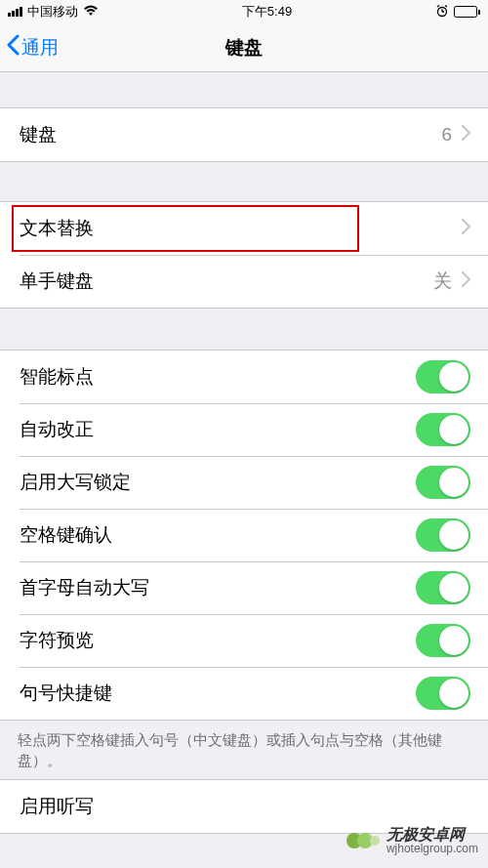 This screenshot has height=868, width=488. What do you see at coordinates (244, 588) in the screenshot?
I see `cell-auto-capitalize: 首字母自动大写` at bounding box center [244, 588].